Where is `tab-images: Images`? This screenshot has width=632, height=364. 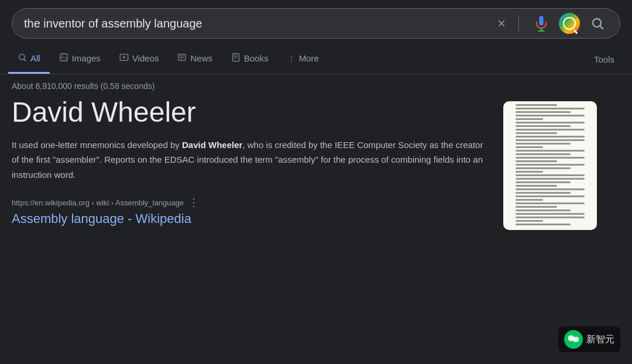
tab-images: Images is located at coordinates (80, 59).